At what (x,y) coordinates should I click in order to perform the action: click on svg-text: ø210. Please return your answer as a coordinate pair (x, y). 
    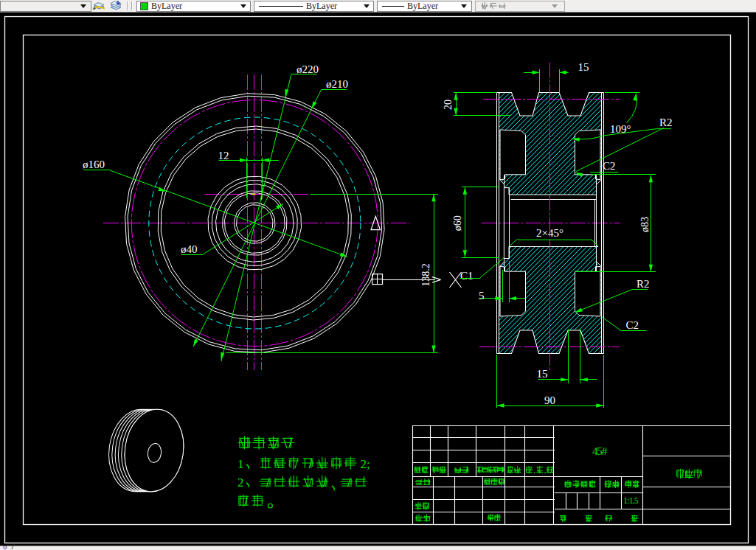
    Looking at the image, I should click on (337, 84).